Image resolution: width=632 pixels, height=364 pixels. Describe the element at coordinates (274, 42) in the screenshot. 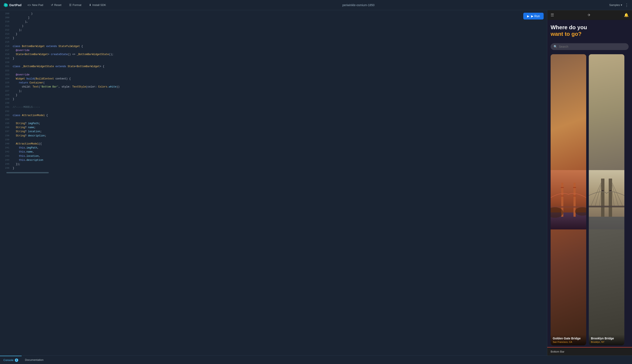

I see `table-row: 215` at that location.